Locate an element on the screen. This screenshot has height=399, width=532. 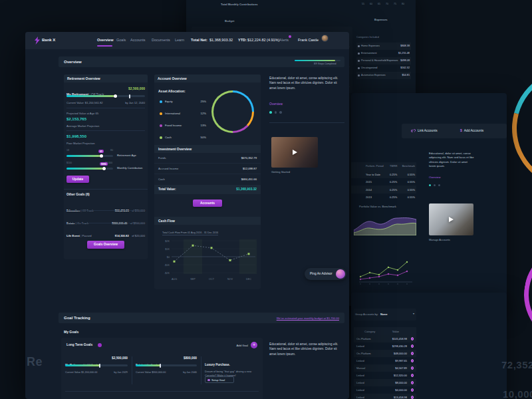
accounts-button: Accounts is located at coordinates (207, 203).